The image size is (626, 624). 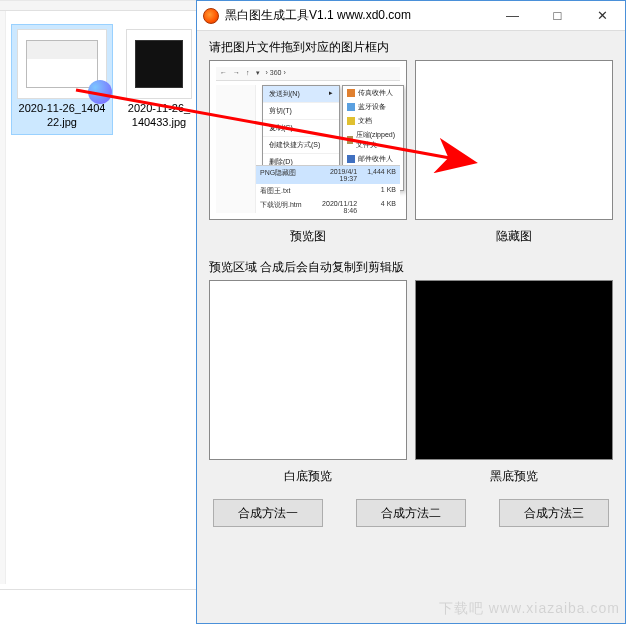 I want to click on window-title: 黑白图生成工具V1.1 www.xd0.com, so click(x=358, y=16).